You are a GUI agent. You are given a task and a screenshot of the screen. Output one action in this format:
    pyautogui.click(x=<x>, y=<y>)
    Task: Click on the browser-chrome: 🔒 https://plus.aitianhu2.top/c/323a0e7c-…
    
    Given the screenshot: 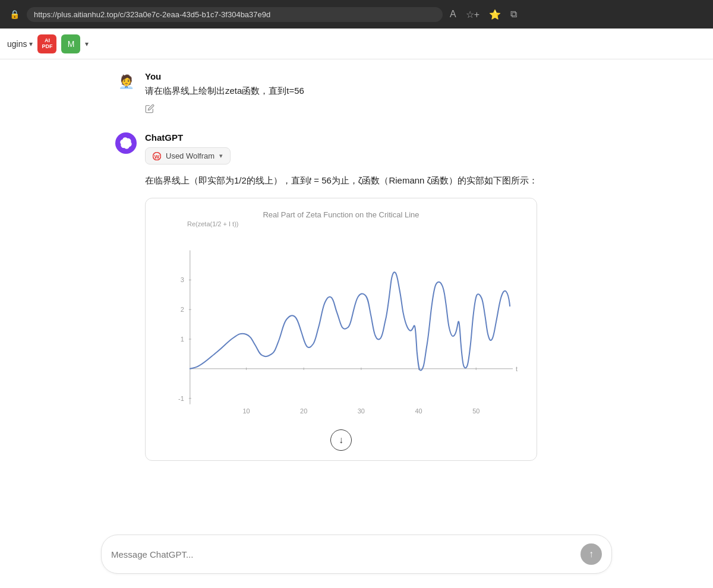 What is the action you would take?
    pyautogui.click(x=356, y=14)
    